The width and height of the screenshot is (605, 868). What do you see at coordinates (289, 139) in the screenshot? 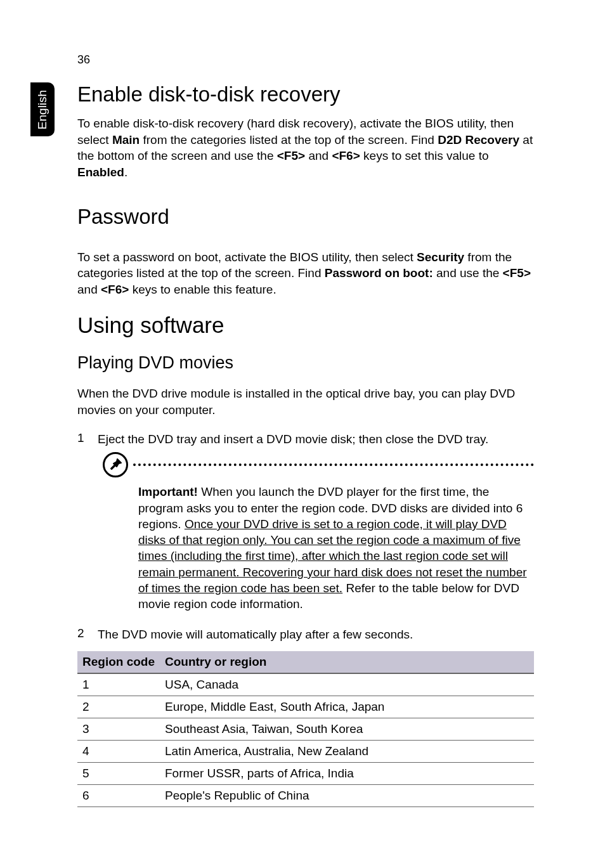
I see `text: from the categories listed at the top of…` at bounding box center [289, 139].